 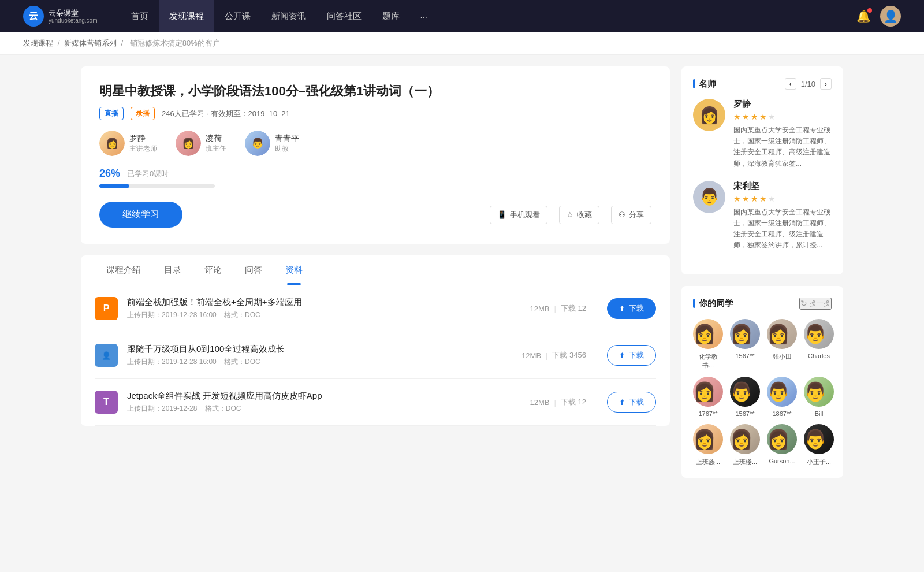 What do you see at coordinates (143, 143) in the screenshot?
I see `teacher-info-0: 罗静 主讲老师` at bounding box center [143, 143].